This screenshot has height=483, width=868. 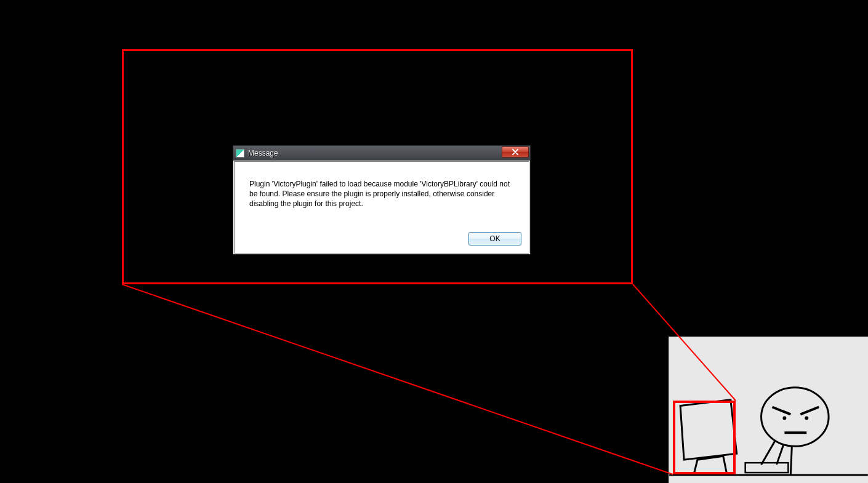 I want to click on monitor-icon, so click(x=709, y=437).